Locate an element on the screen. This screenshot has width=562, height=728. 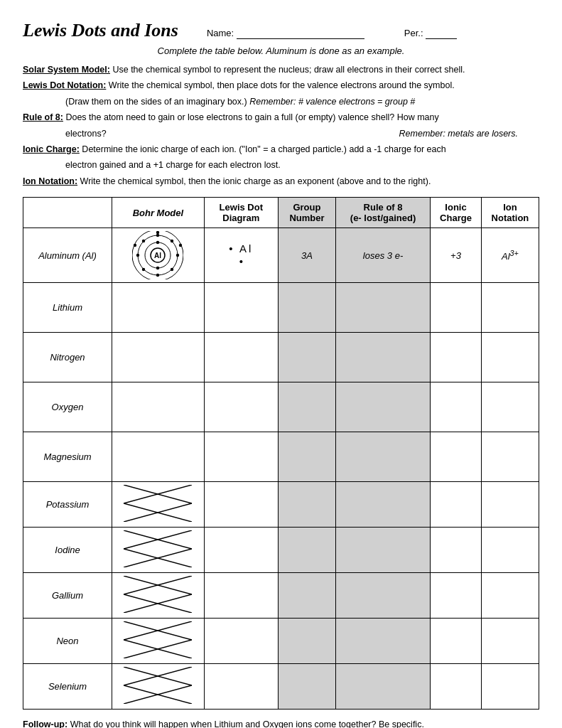
ion-potassium is located at coordinates (510, 505).